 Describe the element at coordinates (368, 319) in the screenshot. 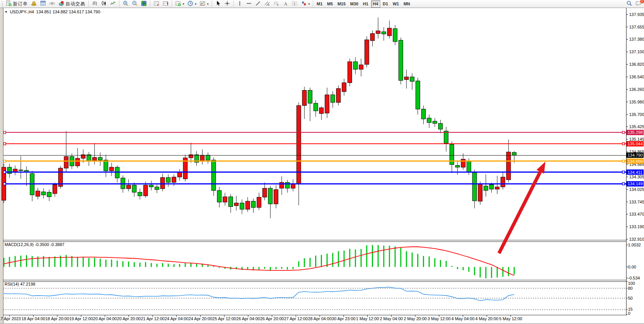

I see `svg-text: 1 May 12:00` at that location.